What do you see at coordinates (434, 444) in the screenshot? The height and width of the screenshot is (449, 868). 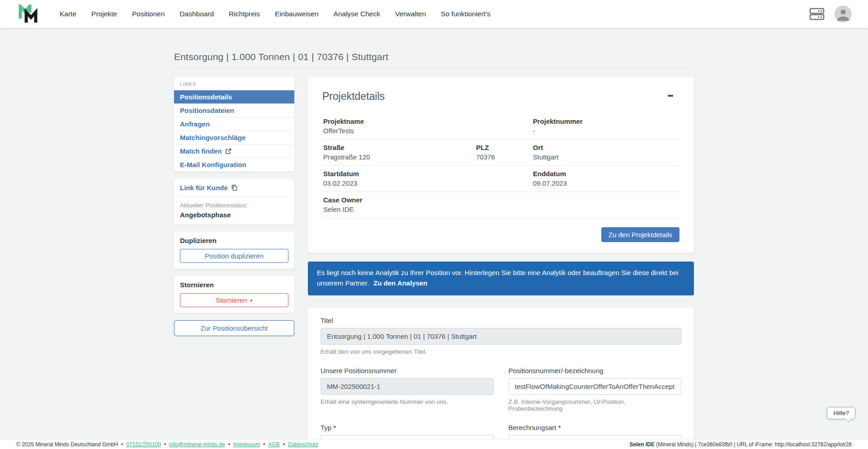 I see `footer: © 2025 Mineral Minds Deutschland GmbH 07…` at bounding box center [434, 444].